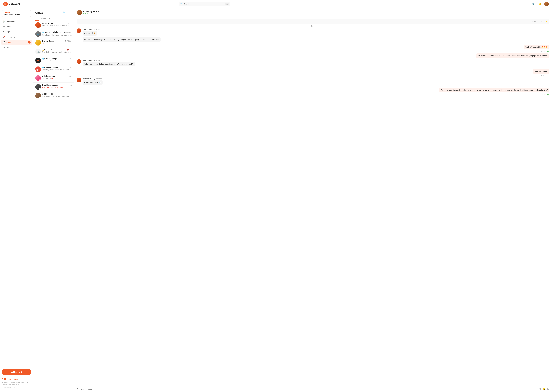  Describe the element at coordinates (313, 52) in the screenshot. I see `message-meta: 10:02 am ✓✓` at that location.